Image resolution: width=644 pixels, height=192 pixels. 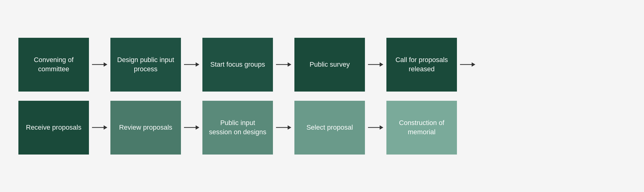 What do you see at coordinates (330, 65) in the screenshot?
I see `step-public-survey: Public survey` at bounding box center [330, 65].